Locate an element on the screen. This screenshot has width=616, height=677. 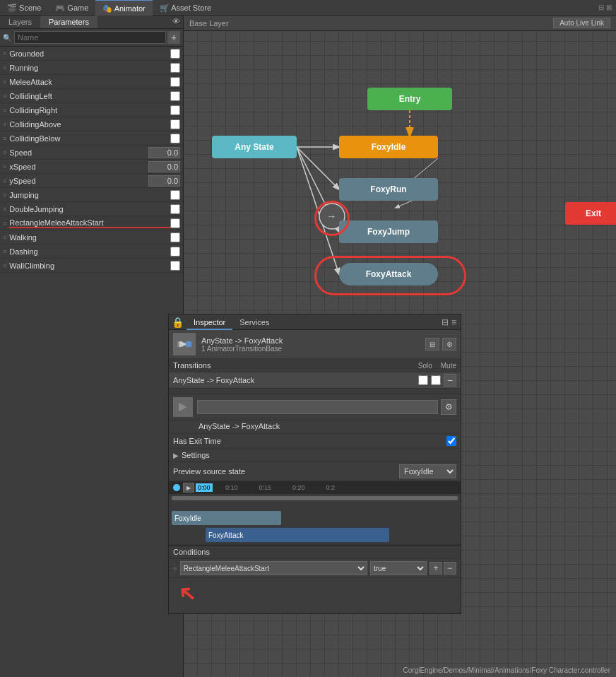
transition-arrow-label: AnyState -> FoxyAttack is located at coordinates (315, 427).